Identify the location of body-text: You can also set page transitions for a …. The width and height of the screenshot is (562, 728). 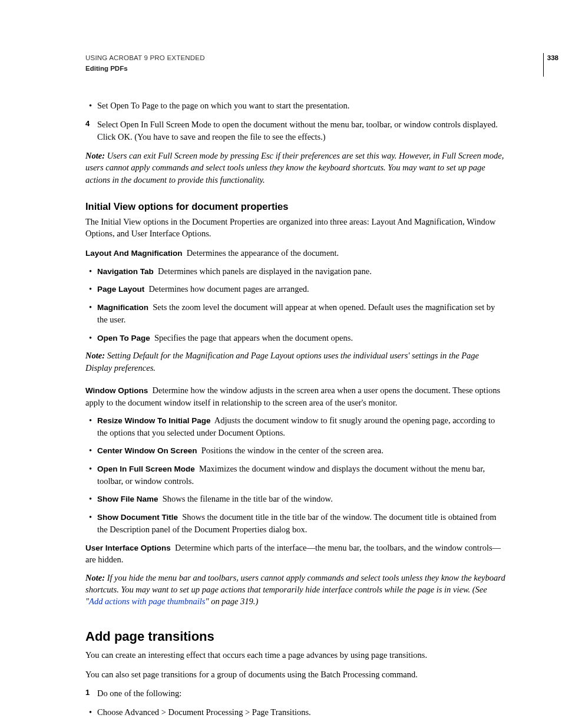
(296, 674).